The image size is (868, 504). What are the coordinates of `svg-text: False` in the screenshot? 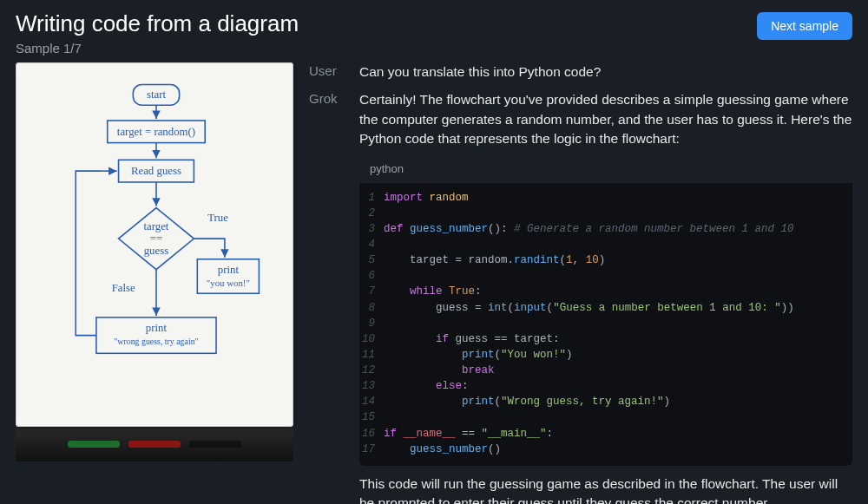 It's located at (123, 288).